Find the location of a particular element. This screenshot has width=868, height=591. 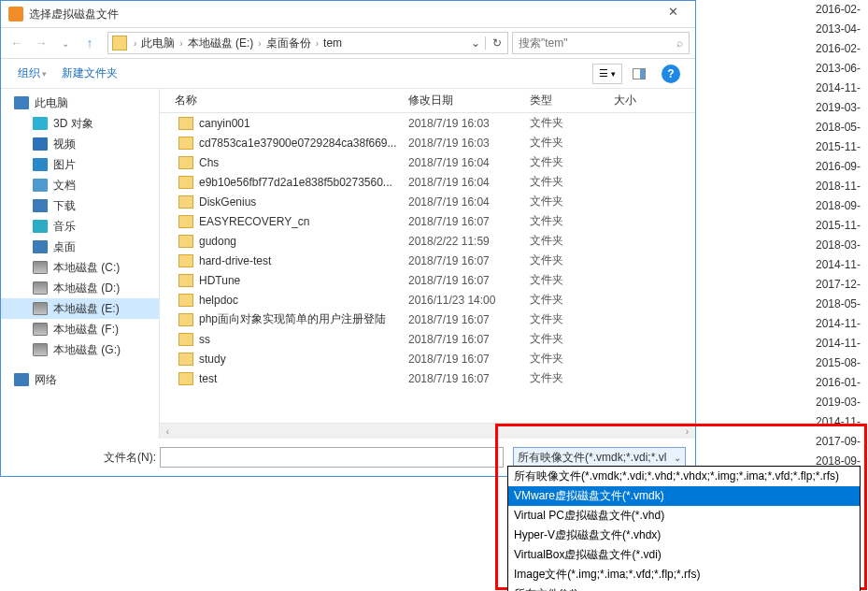

sidebar-item: 视频 is located at coordinates (80, 144).